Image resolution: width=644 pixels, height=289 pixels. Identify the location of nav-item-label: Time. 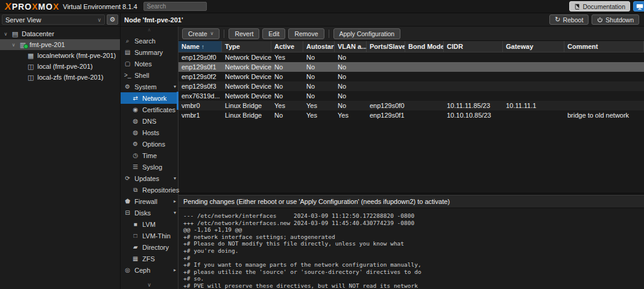
(150, 156).